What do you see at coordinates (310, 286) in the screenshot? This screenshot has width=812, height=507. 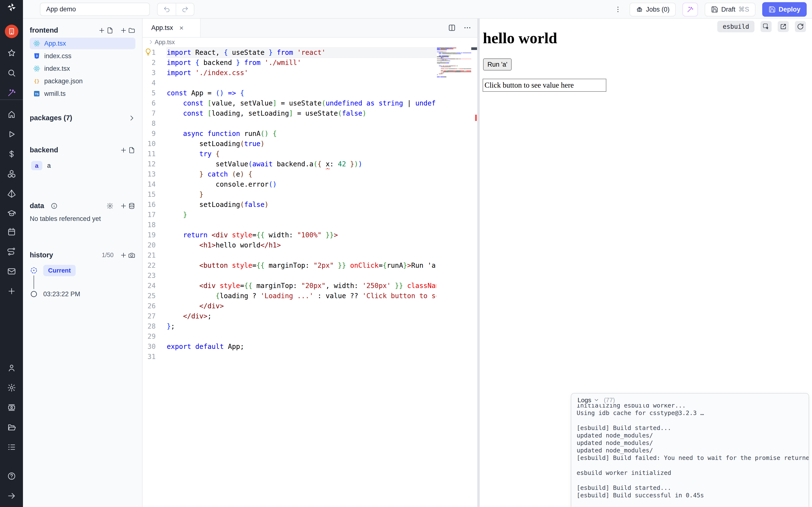 I see `code-line-24: 24 <div style={{ marginTop: "20px", widt…` at bounding box center [310, 286].